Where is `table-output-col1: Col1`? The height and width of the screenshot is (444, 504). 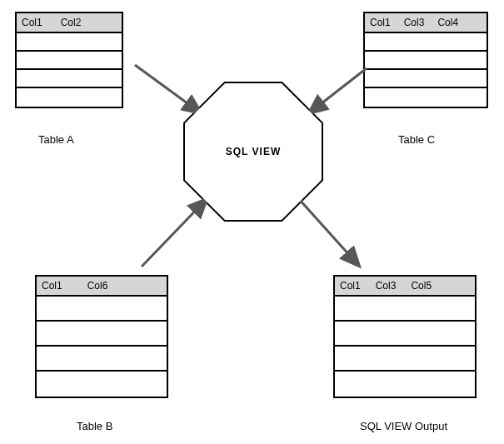 table-output-col1: Col1 is located at coordinates (350, 286).